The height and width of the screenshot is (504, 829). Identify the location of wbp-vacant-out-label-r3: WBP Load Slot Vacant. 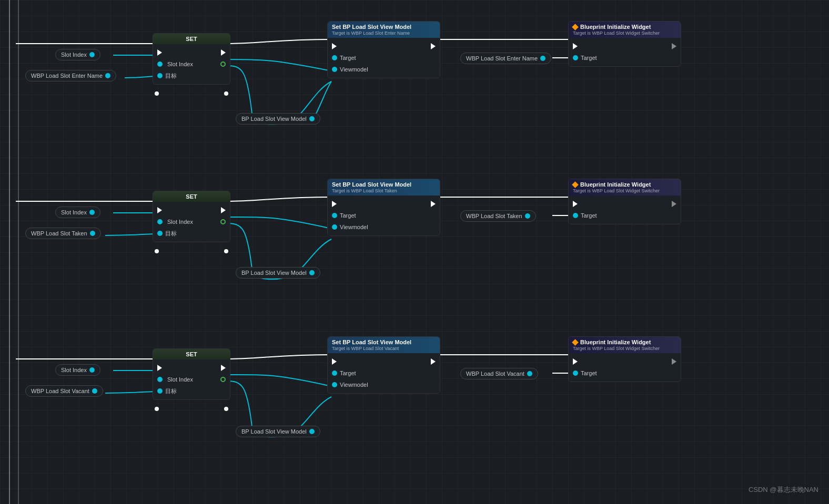
(496, 374).